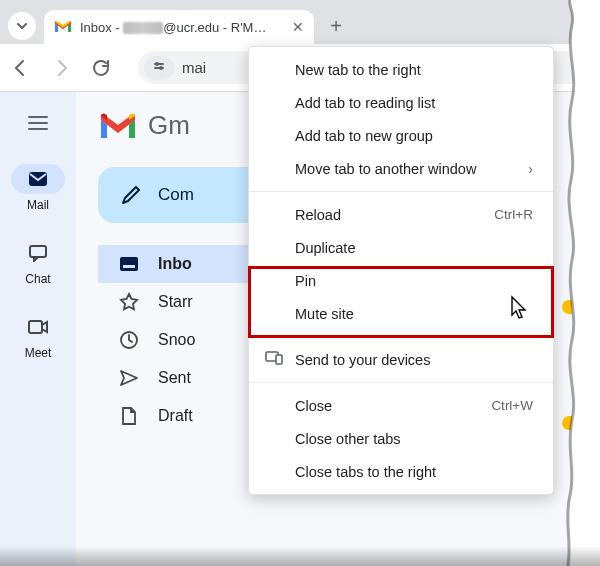 This screenshot has width=600, height=566. Describe the element at coordinates (274, 360) in the screenshot. I see `devices-icon` at that location.